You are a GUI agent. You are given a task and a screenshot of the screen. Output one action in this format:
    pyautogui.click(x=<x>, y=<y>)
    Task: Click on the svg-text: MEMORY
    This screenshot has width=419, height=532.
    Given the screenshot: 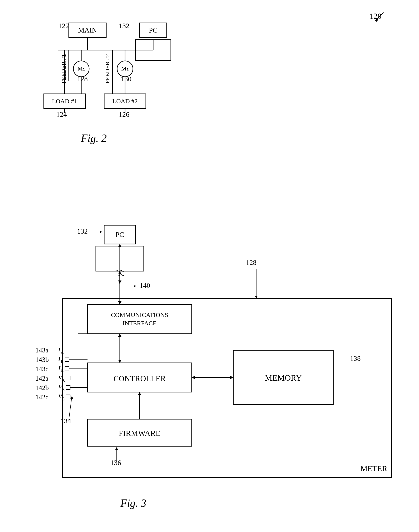 What is the action you would take?
    pyautogui.click(x=283, y=378)
    